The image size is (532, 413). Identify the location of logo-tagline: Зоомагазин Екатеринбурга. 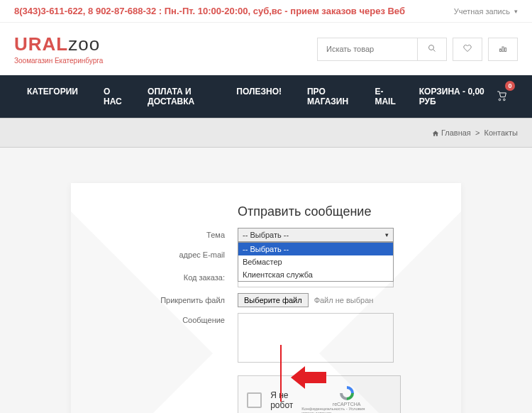
(58, 61).